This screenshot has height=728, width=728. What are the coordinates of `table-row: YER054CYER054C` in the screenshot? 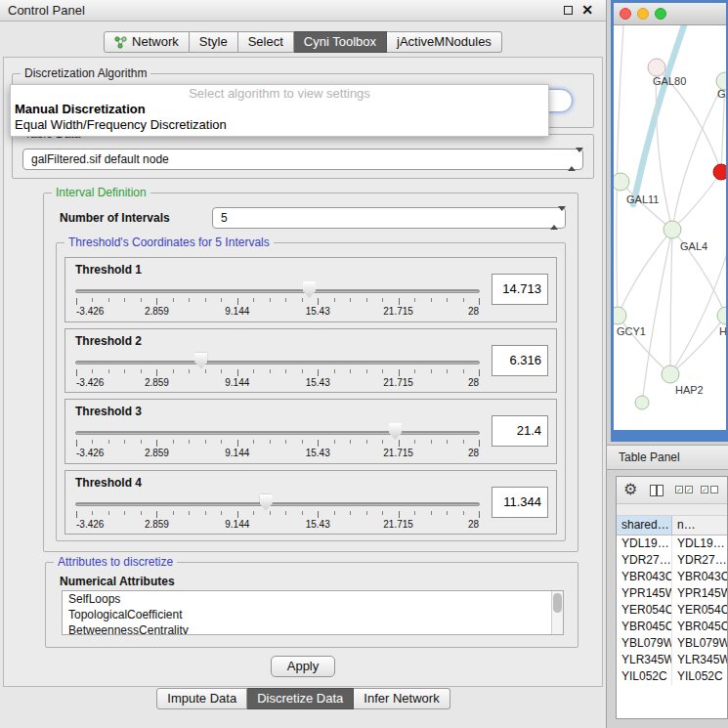 It's located at (672, 610).